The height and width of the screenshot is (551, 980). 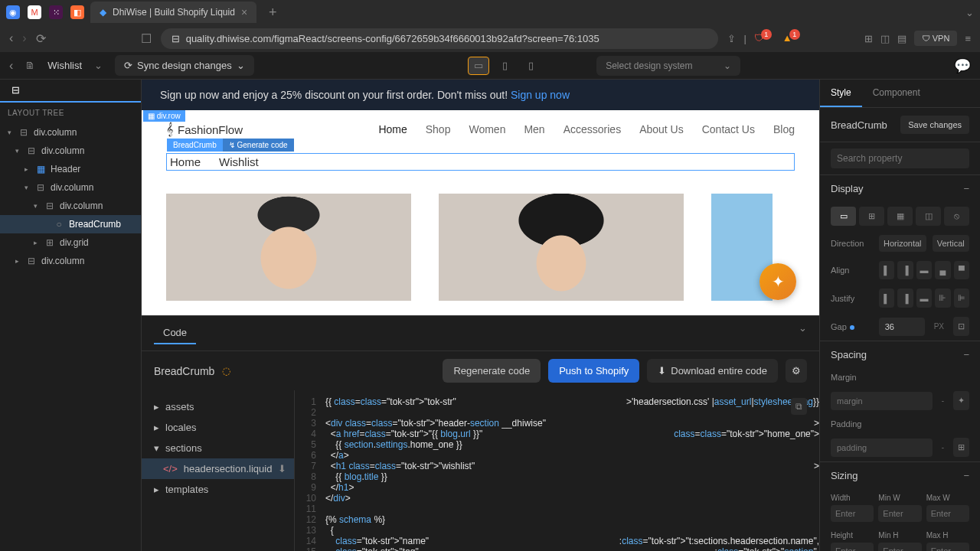 I want to click on share-icon: ⇪, so click(x=732, y=38).